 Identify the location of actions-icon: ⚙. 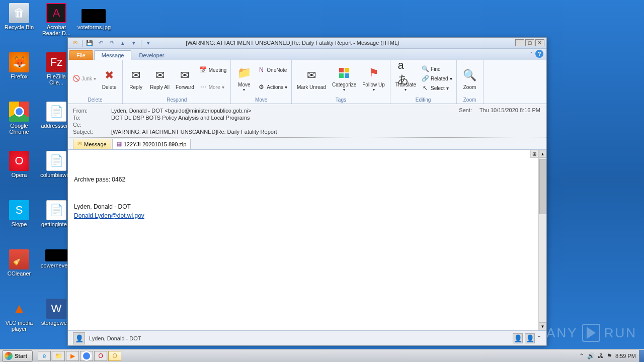
(261, 87).